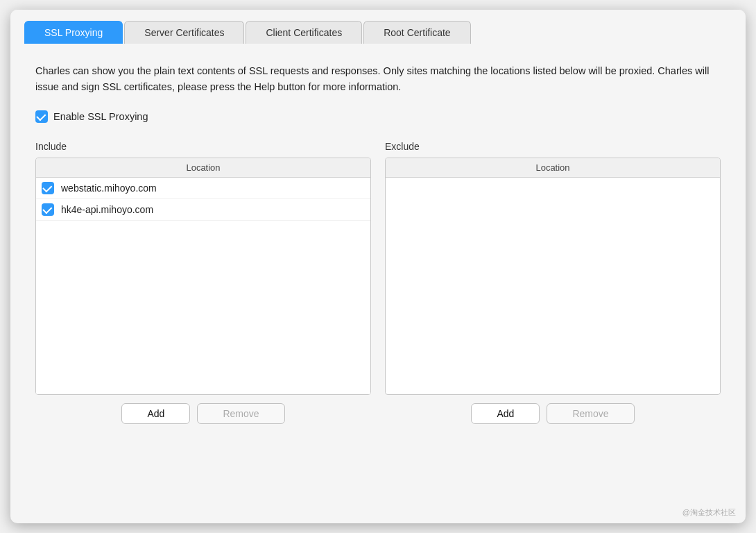 Image resolution: width=756 pixels, height=533 pixels. Describe the element at coordinates (101, 117) in the screenshot. I see `enable-ssl-label: Enable SSL Proxying` at that location.